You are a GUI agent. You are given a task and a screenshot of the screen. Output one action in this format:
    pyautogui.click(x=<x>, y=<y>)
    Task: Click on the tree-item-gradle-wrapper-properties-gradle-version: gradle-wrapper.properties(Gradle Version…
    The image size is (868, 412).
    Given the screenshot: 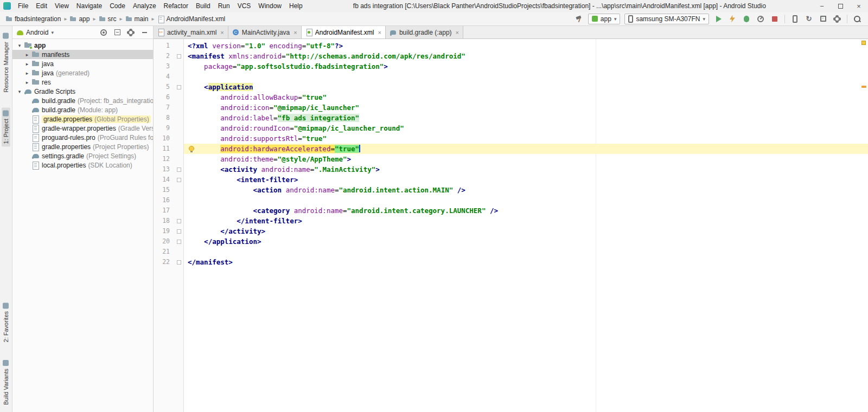 What is the action you would take?
    pyautogui.click(x=82, y=128)
    